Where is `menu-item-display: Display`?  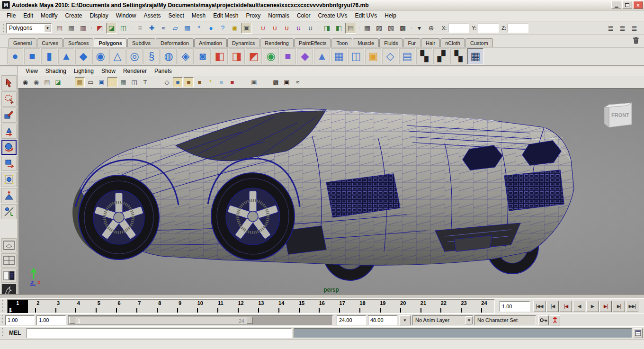
menu-item-display: Display is located at coordinates (98, 16).